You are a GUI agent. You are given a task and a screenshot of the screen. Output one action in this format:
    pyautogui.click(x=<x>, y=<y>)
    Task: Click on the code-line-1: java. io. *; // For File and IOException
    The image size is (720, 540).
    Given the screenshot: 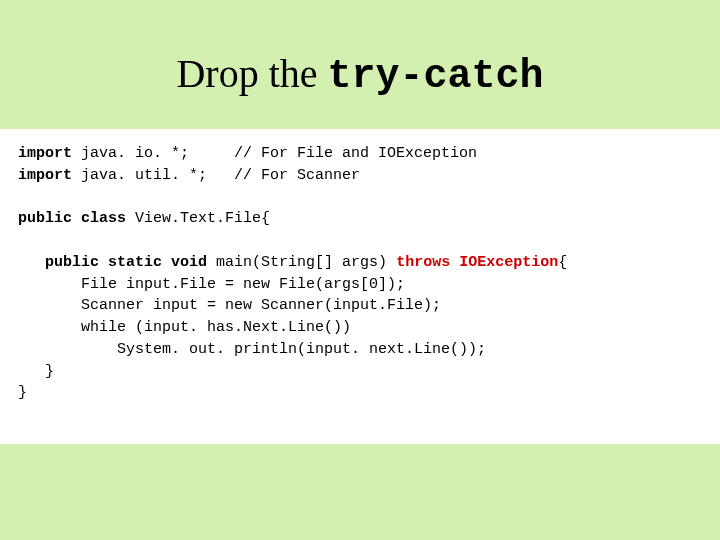 What is the action you would take?
    pyautogui.click(x=274, y=154)
    